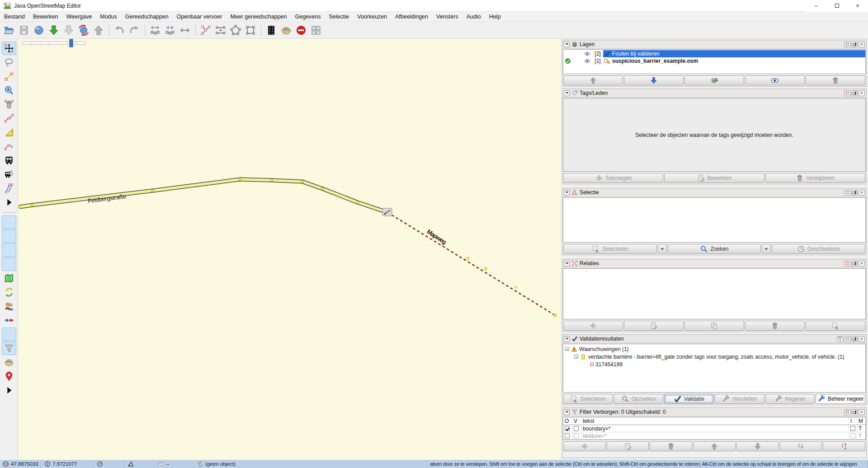  Describe the element at coordinates (715, 435) in the screenshot. I see `filter-expression: landuse=*` at that location.